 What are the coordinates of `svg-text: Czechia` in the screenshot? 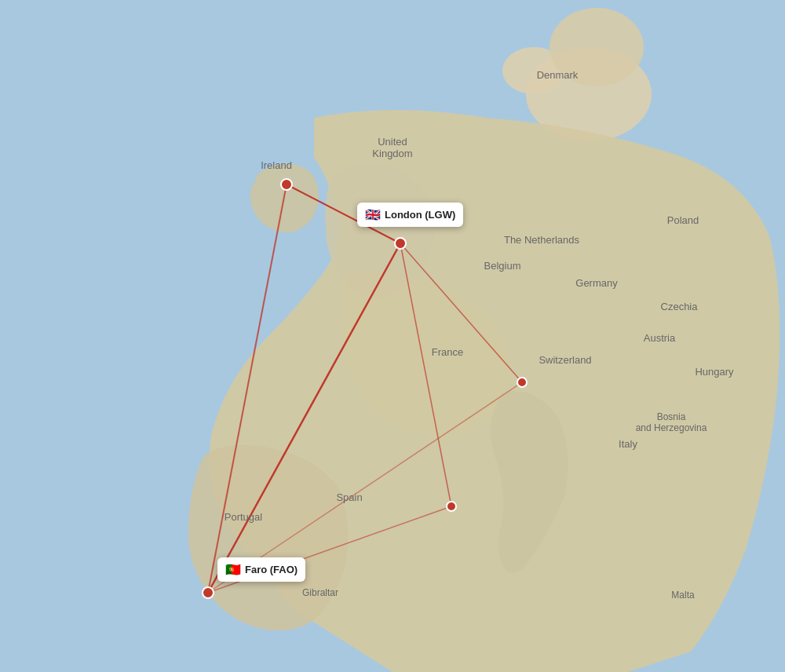 It's located at (680, 306).